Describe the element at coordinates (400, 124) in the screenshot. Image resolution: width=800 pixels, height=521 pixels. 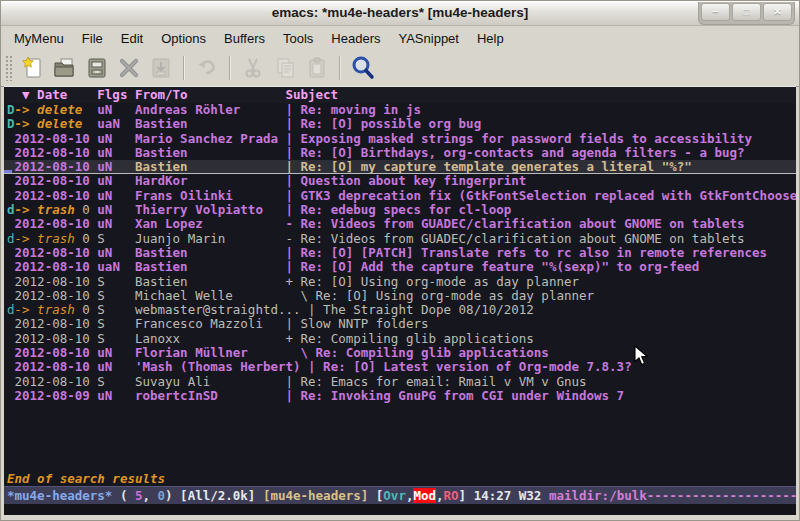
I see `message-row: D-> delete uaN Bastien | Re: [O] possibl…` at that location.